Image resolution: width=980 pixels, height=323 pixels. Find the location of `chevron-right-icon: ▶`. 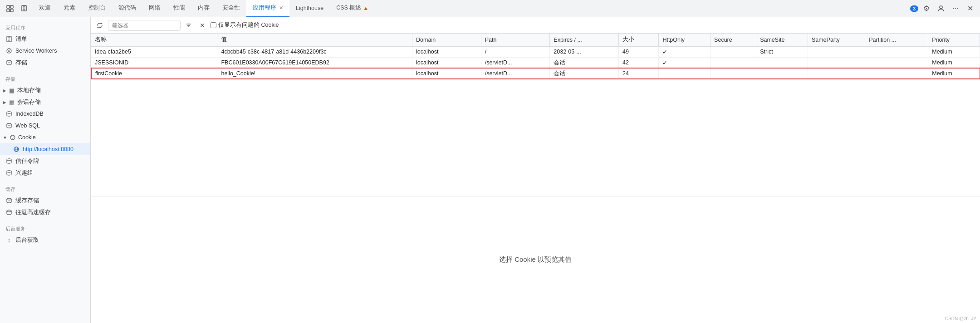

chevron-right-icon: ▶ is located at coordinates (5, 91).